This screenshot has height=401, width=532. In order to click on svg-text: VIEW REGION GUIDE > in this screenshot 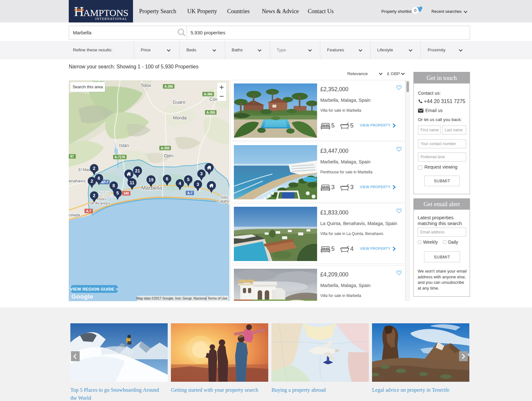, I will do `click(94, 289)`.